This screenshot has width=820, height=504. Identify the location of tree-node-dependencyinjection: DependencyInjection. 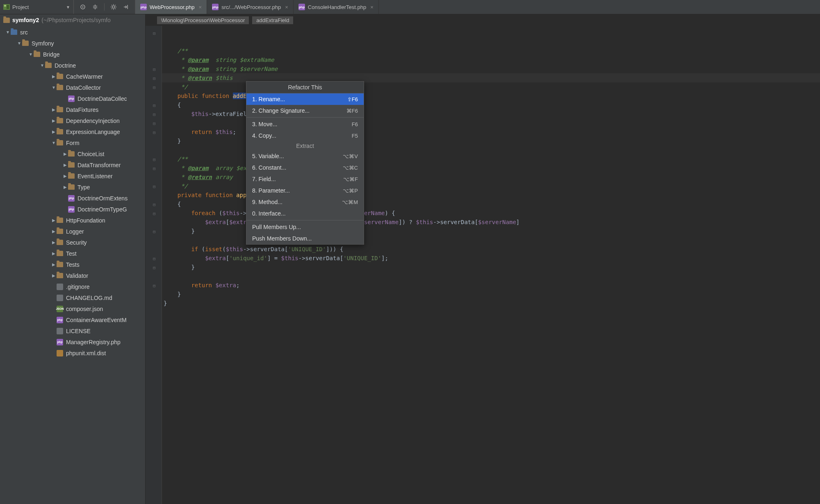
(73, 120).